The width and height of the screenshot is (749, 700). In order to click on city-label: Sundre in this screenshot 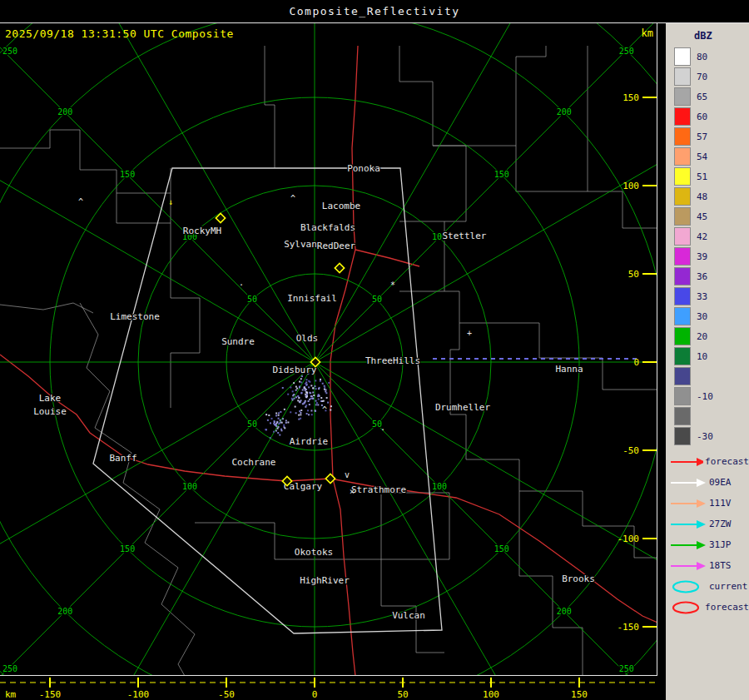, I will do `click(238, 341)`.